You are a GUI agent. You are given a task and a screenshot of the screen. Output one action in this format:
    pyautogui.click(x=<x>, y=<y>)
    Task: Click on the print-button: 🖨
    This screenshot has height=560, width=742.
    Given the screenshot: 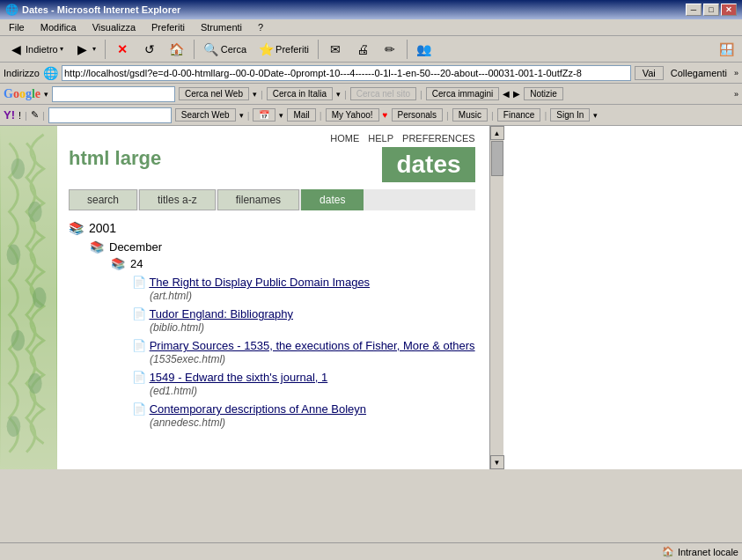 What is the action you would take?
    pyautogui.click(x=363, y=49)
    